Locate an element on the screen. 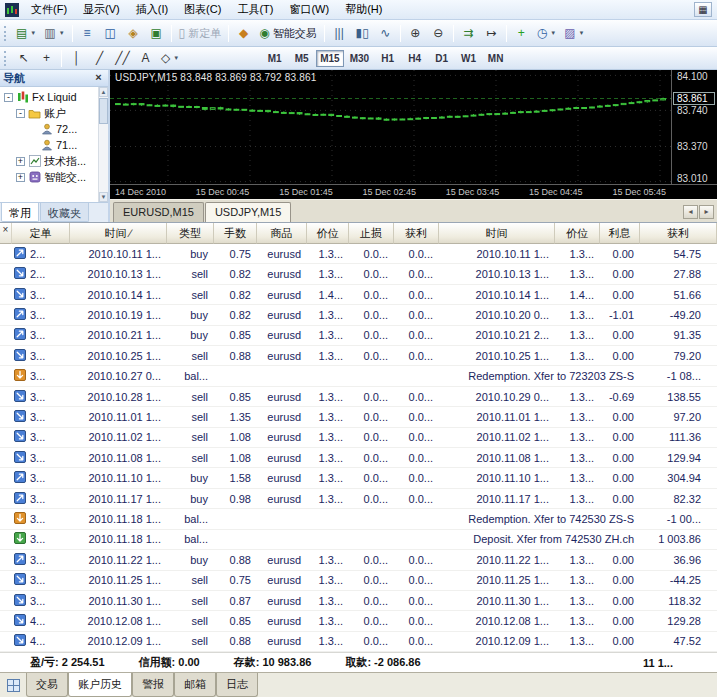  zoom-in-button: ⊕ is located at coordinates (416, 34).